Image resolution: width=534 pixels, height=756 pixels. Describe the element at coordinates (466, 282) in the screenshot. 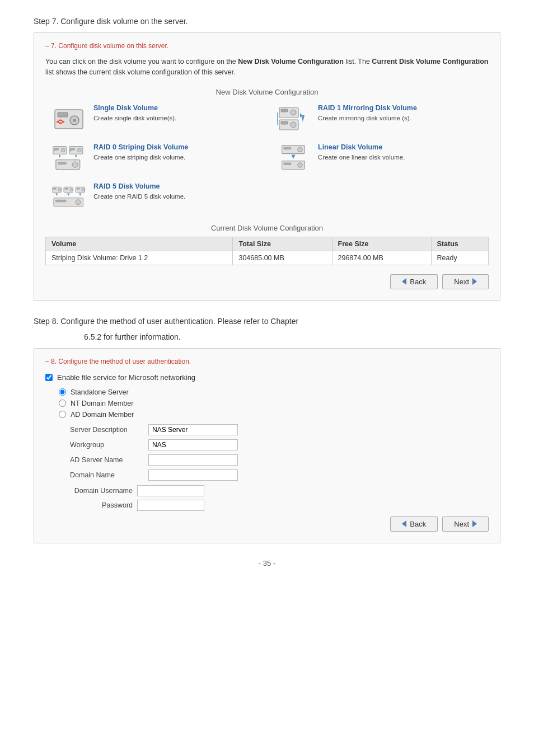

I see `step7-next-button: Next` at that location.